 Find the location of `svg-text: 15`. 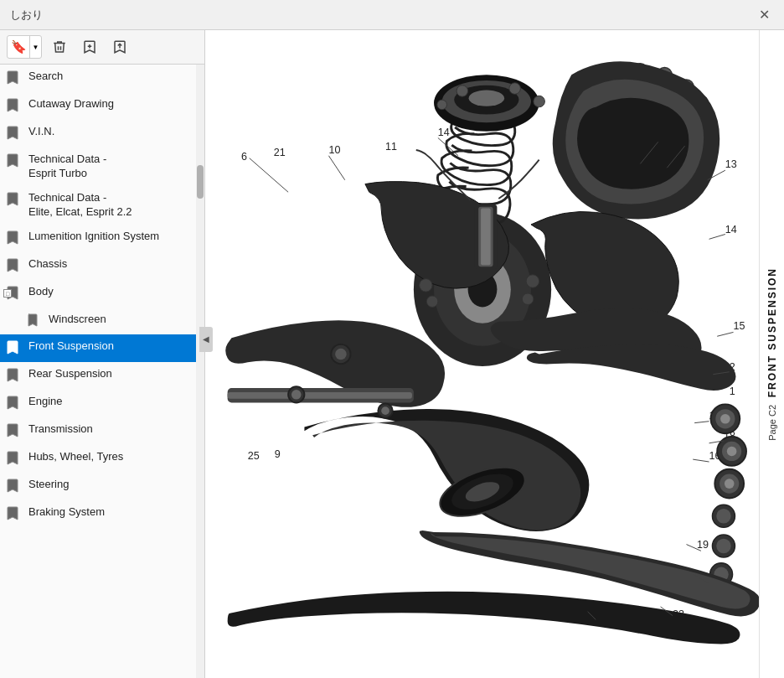

svg-text: 15 is located at coordinates (740, 327).